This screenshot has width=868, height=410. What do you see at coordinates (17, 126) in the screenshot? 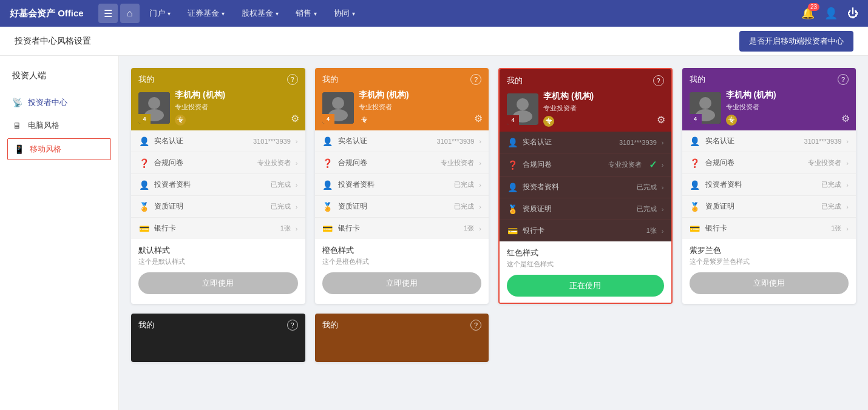
I see `desktop-icon: 🖥` at bounding box center [17, 126].